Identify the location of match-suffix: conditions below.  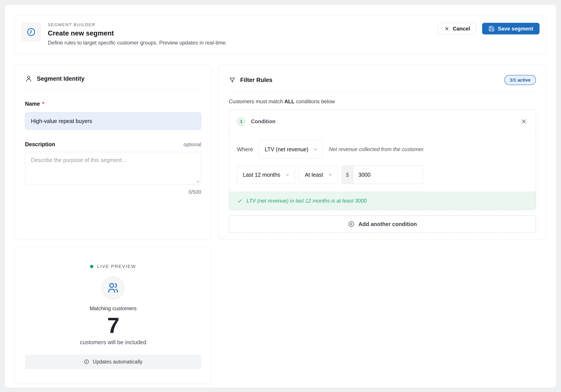
(315, 101).